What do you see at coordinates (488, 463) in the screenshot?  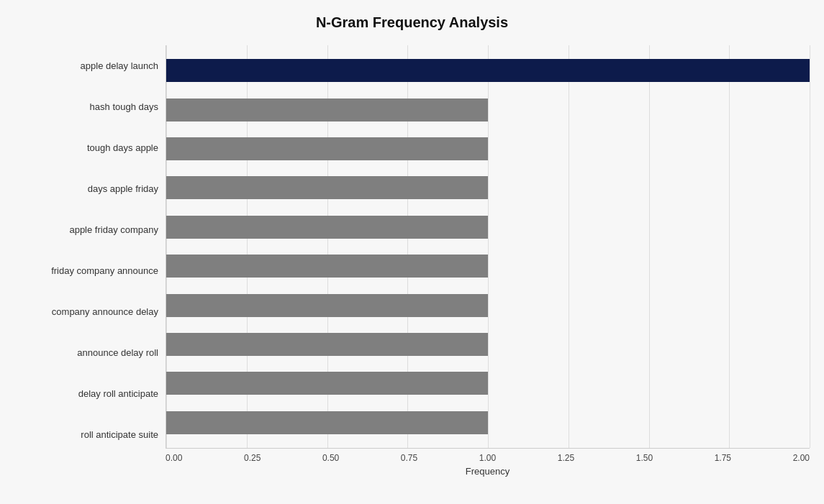 I see `x-axis-section: 0.000.250.500.751.001.251.501.752.00 Fre…` at bounding box center [488, 463].